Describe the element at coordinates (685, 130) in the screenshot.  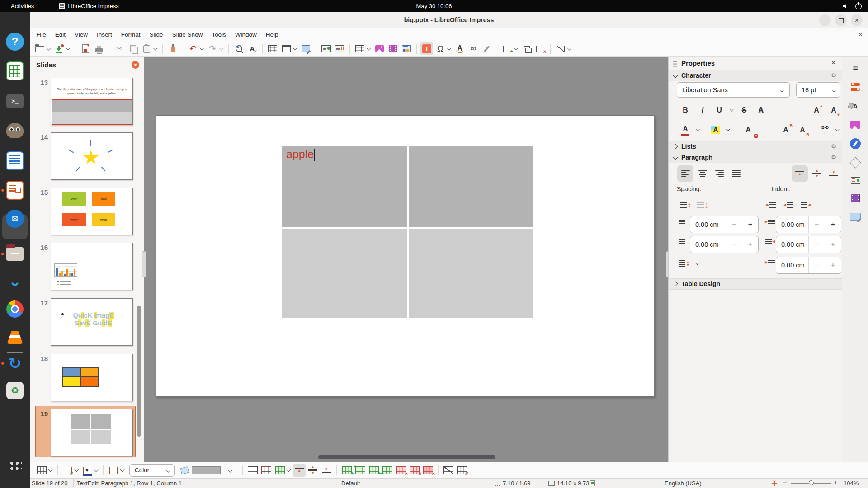
I see `font-color-button: A` at that location.